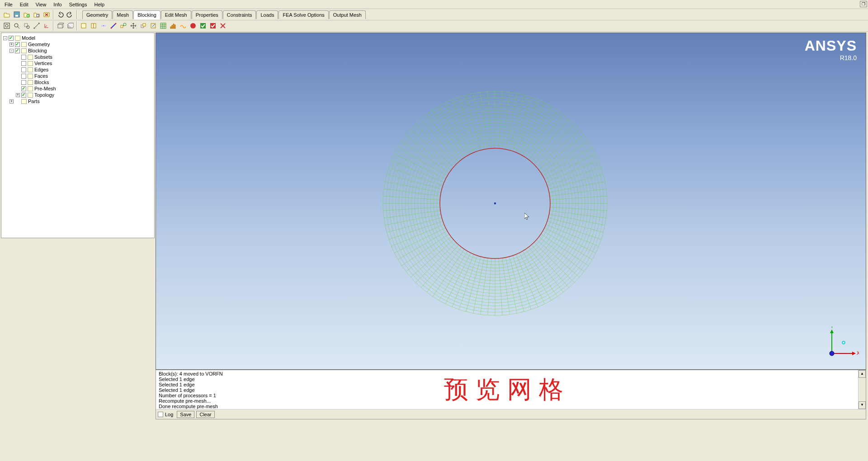 The image size is (868, 461). What do you see at coordinates (37, 26) in the screenshot?
I see `measure-icon` at bounding box center [37, 26].